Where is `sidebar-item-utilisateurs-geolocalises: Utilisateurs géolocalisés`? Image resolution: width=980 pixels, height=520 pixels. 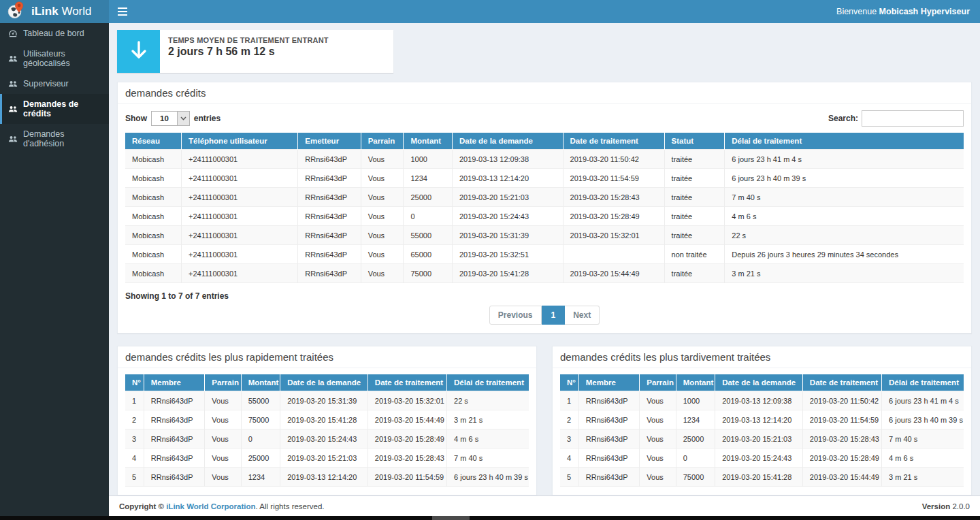
sidebar-item-utilisateurs-geolocalises: Utilisateurs géolocalisés is located at coordinates (54, 59).